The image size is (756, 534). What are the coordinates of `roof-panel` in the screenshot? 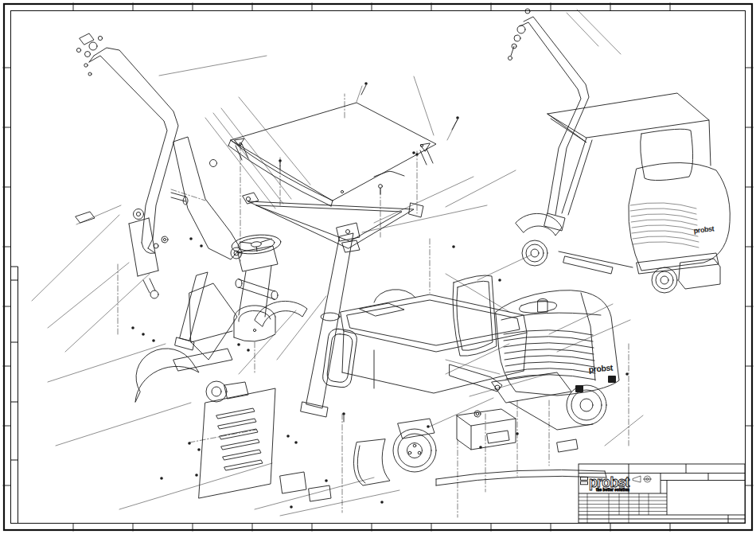 It's located at (333, 154).